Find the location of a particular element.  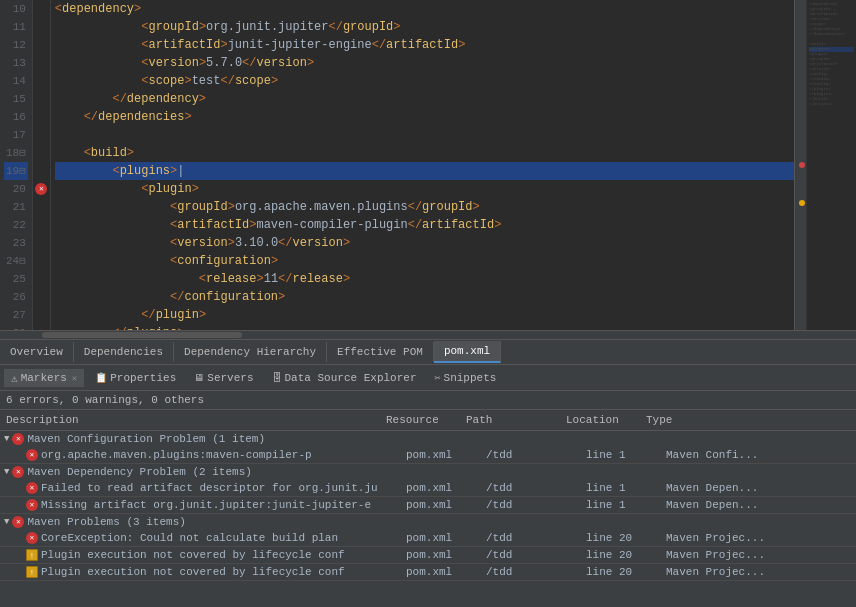

toolbar-tab-datasource: 🗄 Data Source Explorer is located at coordinates (344, 378).